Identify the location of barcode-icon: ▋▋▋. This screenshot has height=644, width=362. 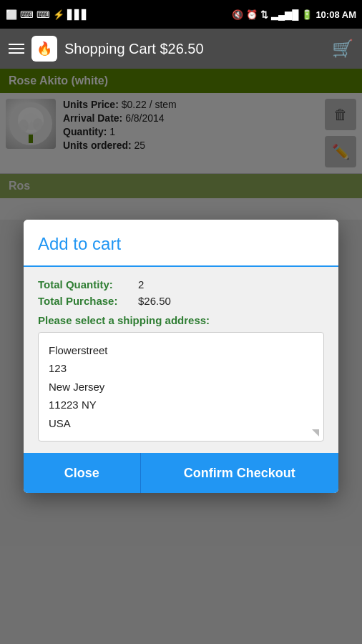
(78, 14).